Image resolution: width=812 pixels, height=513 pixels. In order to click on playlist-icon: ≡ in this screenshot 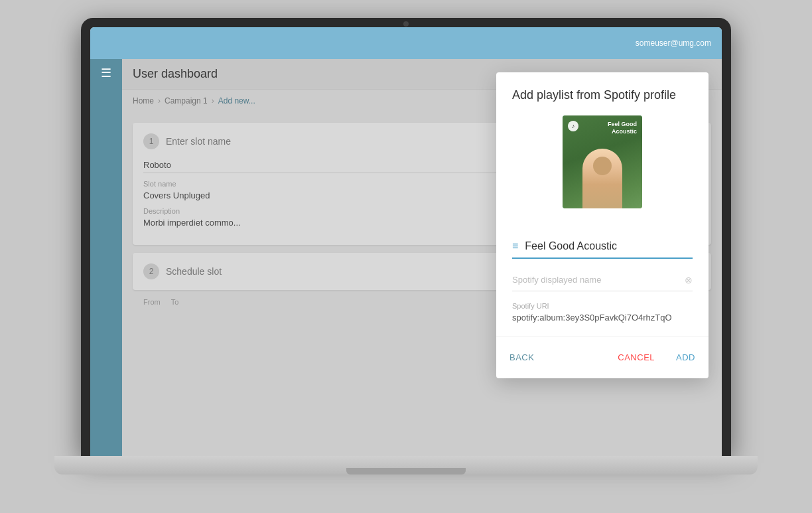, I will do `click(515, 246)`.